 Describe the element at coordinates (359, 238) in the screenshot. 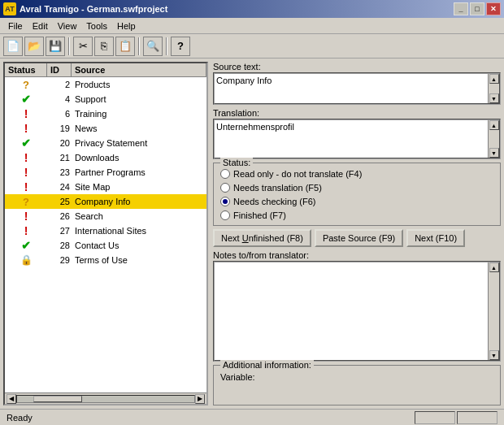

I see `paste-source-button: Paste Source (F9)` at that location.